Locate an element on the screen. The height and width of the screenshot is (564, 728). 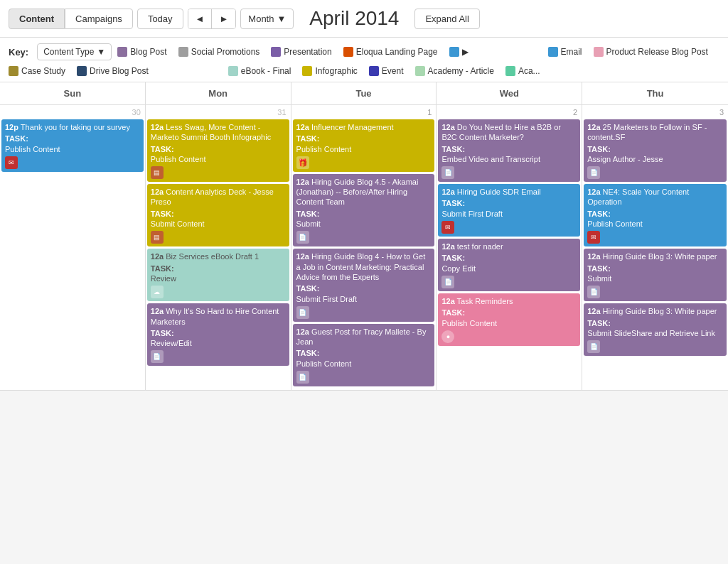
eloqua-swatch is located at coordinates (348, 52).